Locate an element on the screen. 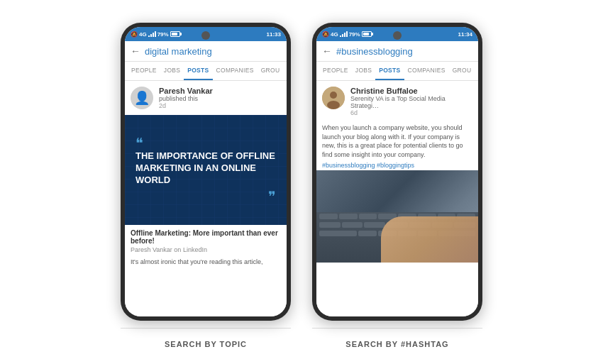 This screenshot has height=364, width=603. signal-bars-right is located at coordinates (343, 34).